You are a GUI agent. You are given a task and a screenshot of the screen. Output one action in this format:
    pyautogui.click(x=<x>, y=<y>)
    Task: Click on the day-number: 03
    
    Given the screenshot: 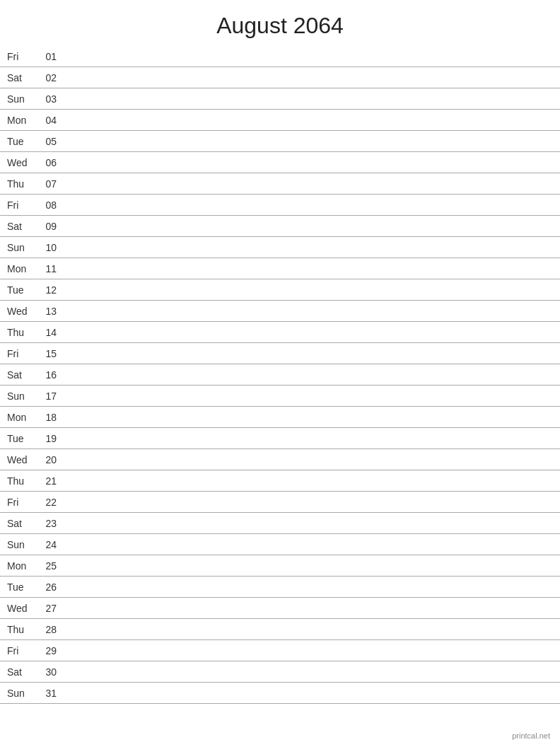 What is the action you would take?
    pyautogui.click(x=46, y=99)
    